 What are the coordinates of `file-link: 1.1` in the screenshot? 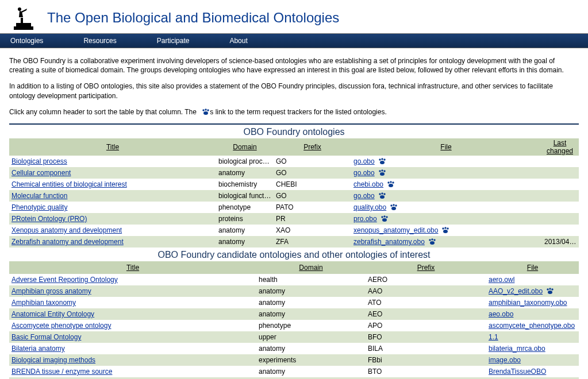 It's located at (493, 337).